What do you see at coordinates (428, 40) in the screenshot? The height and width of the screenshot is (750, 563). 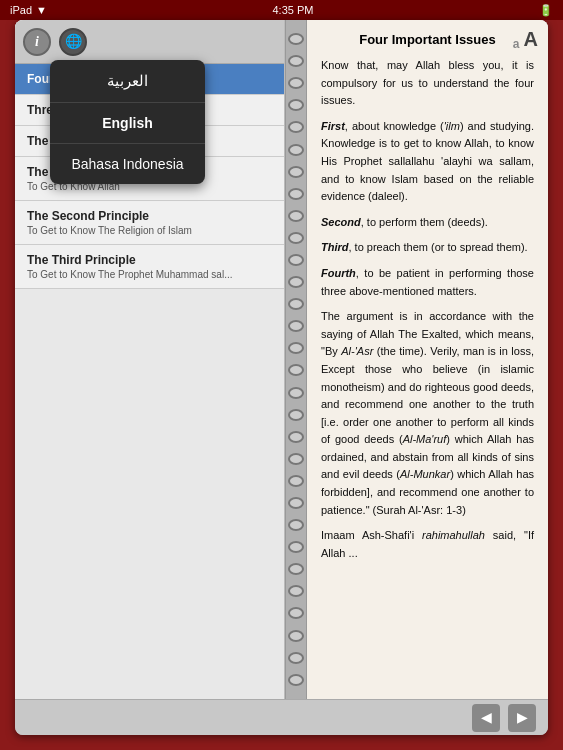 I see `content-title: Four Important Issues` at bounding box center [428, 40].